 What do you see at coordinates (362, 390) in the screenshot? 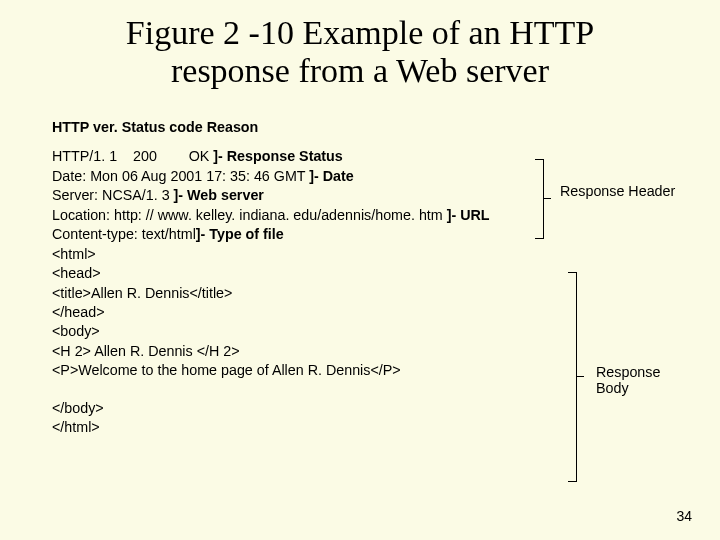
I see `blank-line` at bounding box center [362, 390].